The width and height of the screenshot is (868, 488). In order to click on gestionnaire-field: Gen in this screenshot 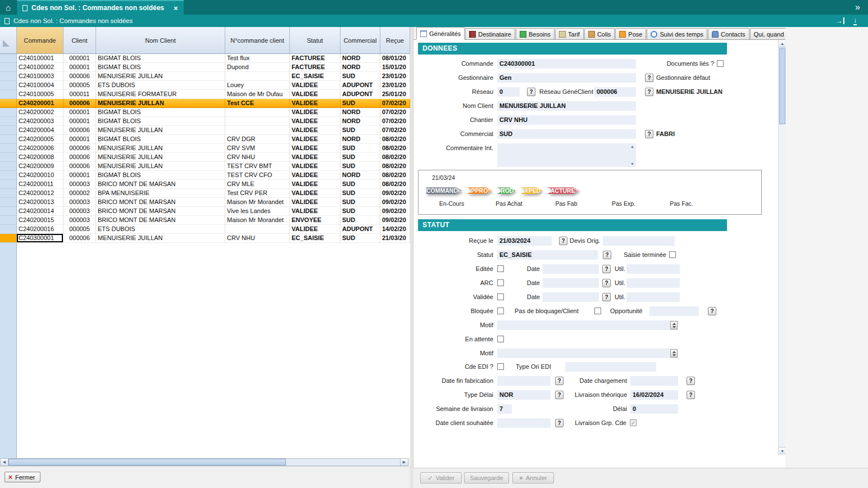, I will do `click(566, 78)`.